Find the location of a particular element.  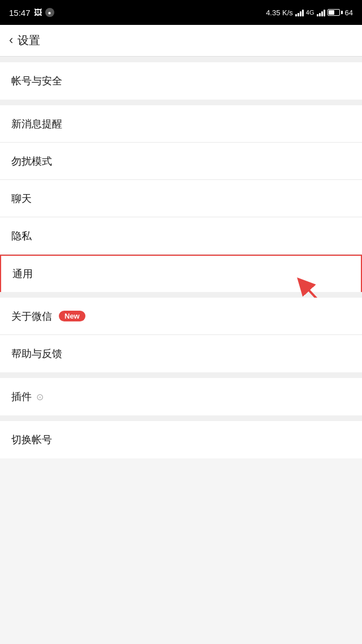

menu-label-about-wechat: 关于微信 is located at coordinates (32, 316).